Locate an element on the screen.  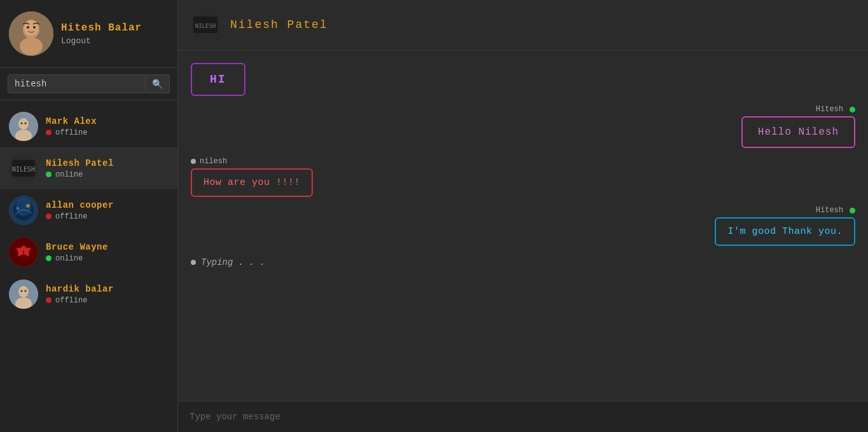
typing-text: Typing . . . is located at coordinates (233, 262).